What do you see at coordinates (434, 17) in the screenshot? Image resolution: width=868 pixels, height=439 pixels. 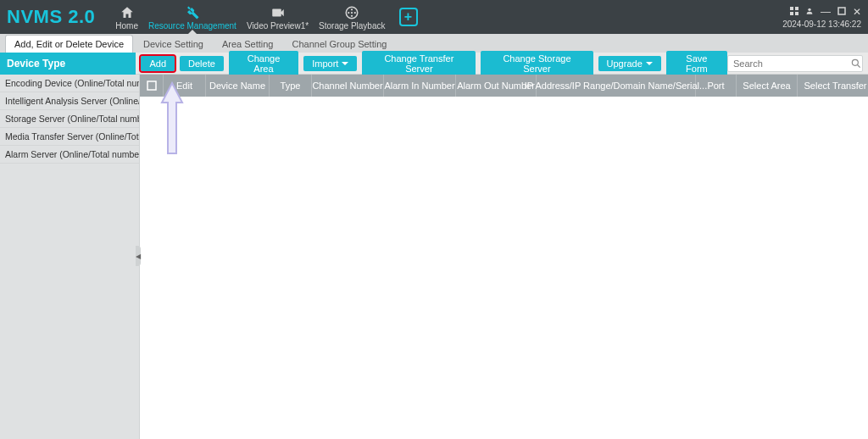 I see `titlebar: NVMS 2.0 Home Resource Management Video …` at bounding box center [434, 17].